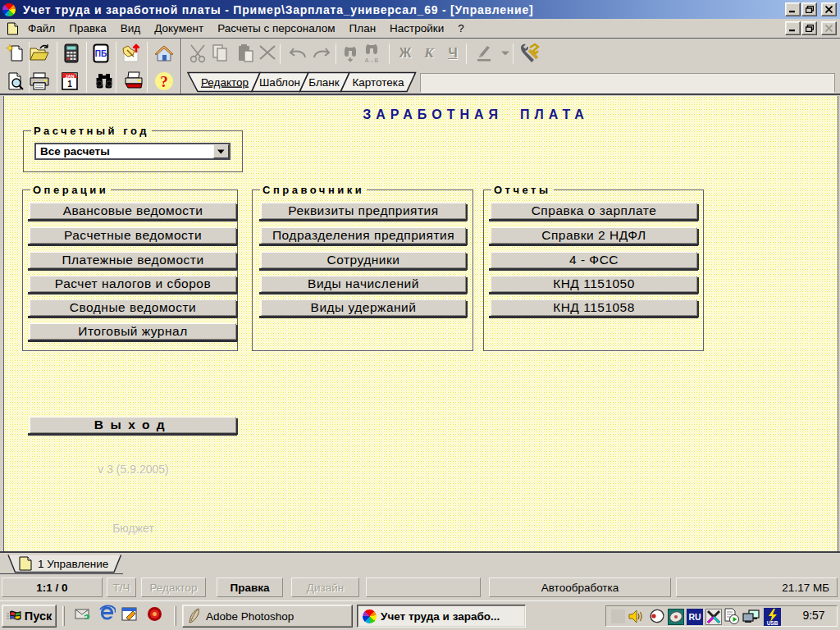 This screenshot has width=840, height=630. What do you see at coordinates (101, 54) in the screenshot?
I see `svg-text: ПБ` at bounding box center [101, 54].